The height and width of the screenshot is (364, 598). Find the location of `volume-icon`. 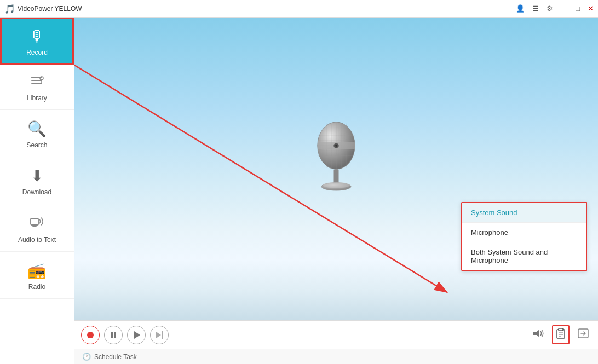

volume-icon is located at coordinates (538, 335).